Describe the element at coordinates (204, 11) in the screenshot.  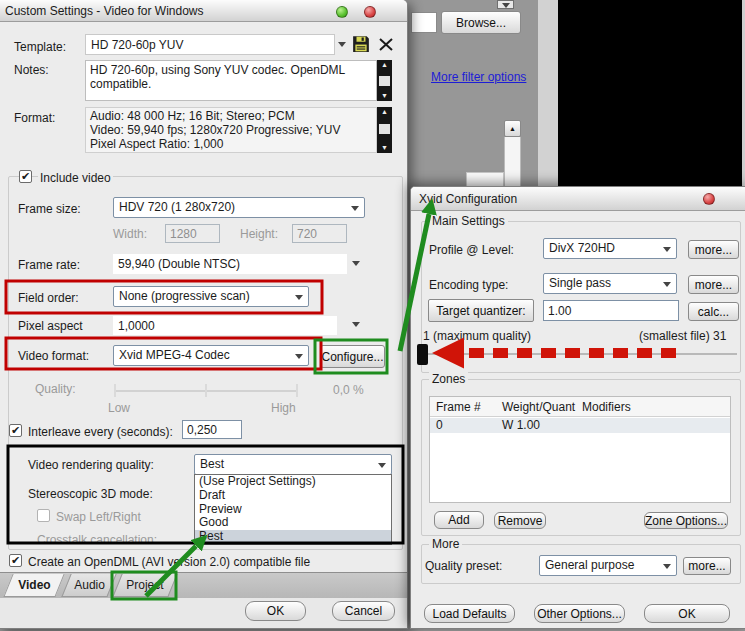
I see `custom-settings-titlebar: Custom Settings - Video for Windows` at that location.